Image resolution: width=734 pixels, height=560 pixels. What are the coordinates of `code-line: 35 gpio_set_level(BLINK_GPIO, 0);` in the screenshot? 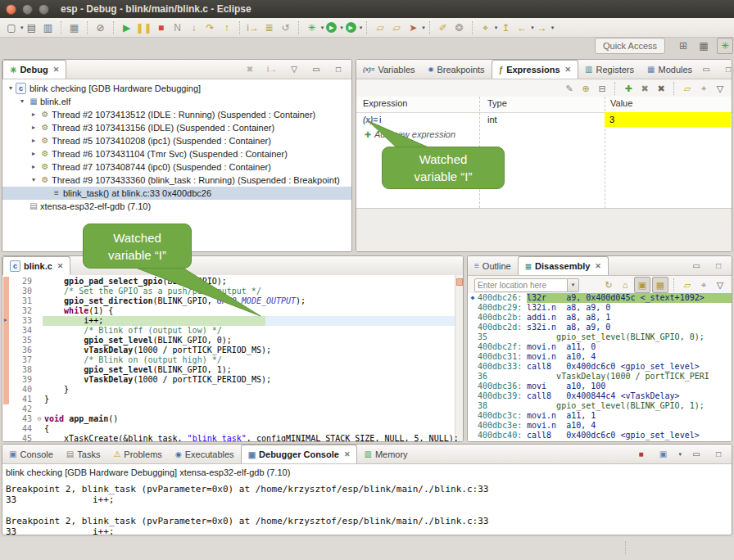 It's located at (229, 341).